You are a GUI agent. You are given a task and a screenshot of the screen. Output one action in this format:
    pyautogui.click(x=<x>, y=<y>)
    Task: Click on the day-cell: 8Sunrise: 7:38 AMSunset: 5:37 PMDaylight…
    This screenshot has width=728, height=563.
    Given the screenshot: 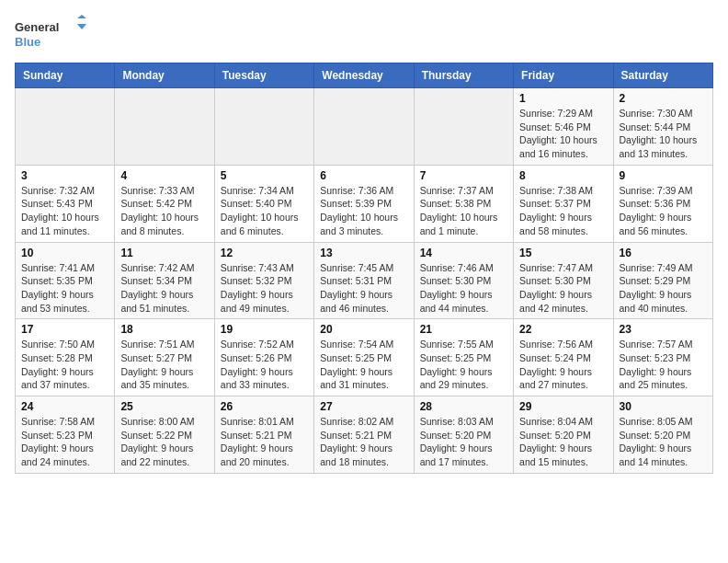 What is the action you would take?
    pyautogui.click(x=563, y=203)
    